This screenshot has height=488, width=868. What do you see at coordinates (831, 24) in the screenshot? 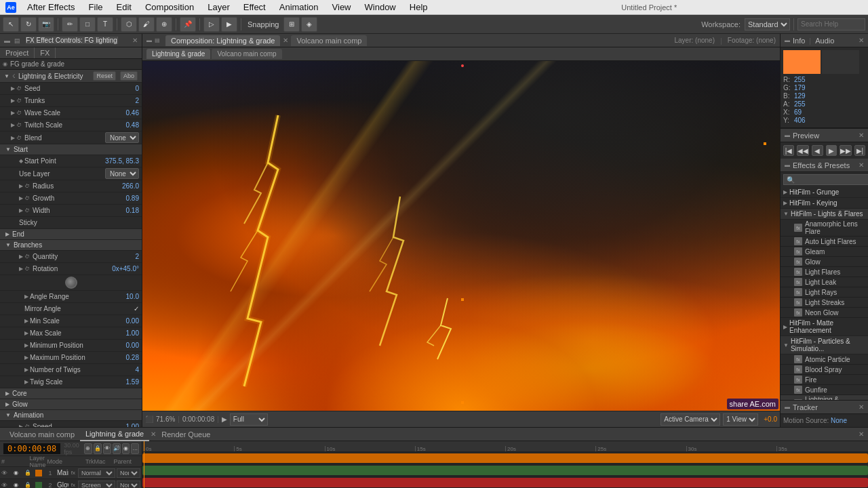
I see `search-input` at bounding box center [831, 24].